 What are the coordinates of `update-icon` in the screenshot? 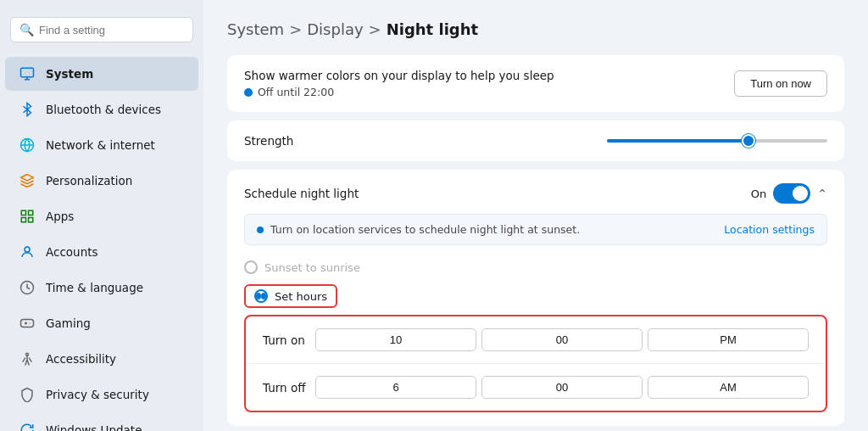 It's located at (27, 426).